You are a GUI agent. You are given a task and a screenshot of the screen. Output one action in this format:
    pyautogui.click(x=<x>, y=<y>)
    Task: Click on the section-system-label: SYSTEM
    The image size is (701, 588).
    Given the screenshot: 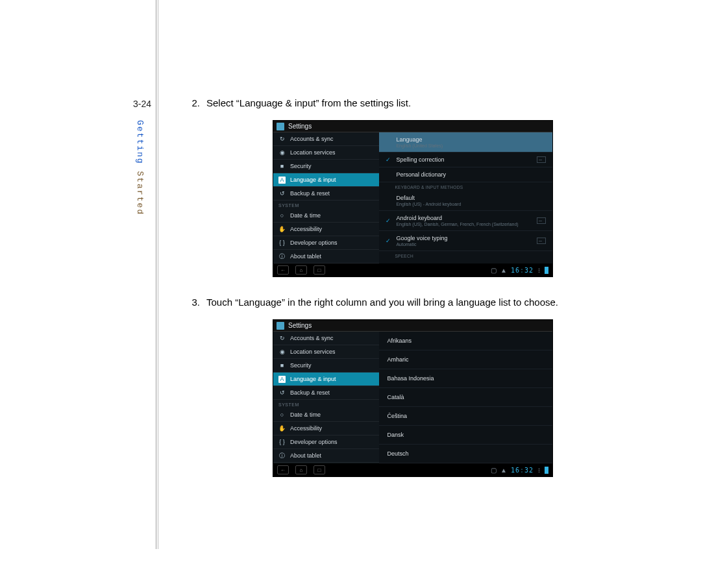 What is the action you would take?
    pyautogui.click(x=326, y=205)
    